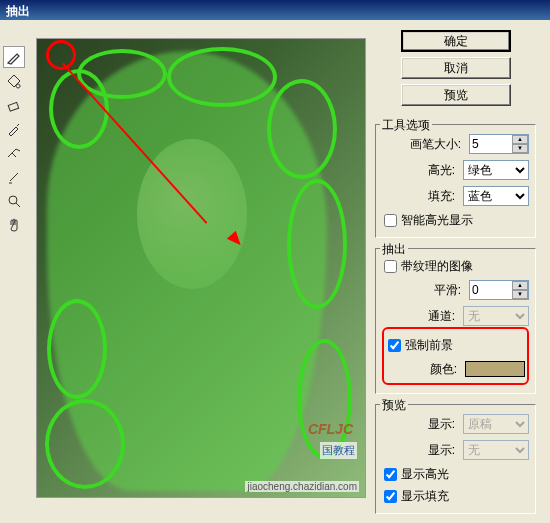 This screenshot has height=523, width=550. Describe the element at coordinates (496, 424) in the screenshot. I see `show-select: 原稿` at that location.